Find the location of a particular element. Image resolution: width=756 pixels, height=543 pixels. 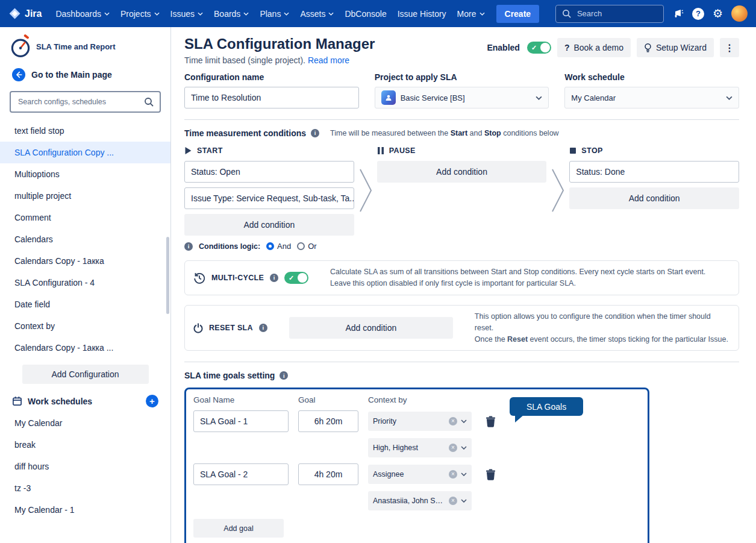

nav-item-issue-history: Issue History is located at coordinates (422, 14).